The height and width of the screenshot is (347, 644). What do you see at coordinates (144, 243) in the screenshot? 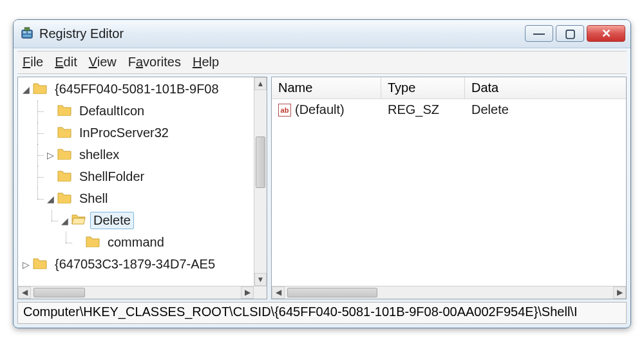
I see `tree-item-command: command` at bounding box center [144, 243].